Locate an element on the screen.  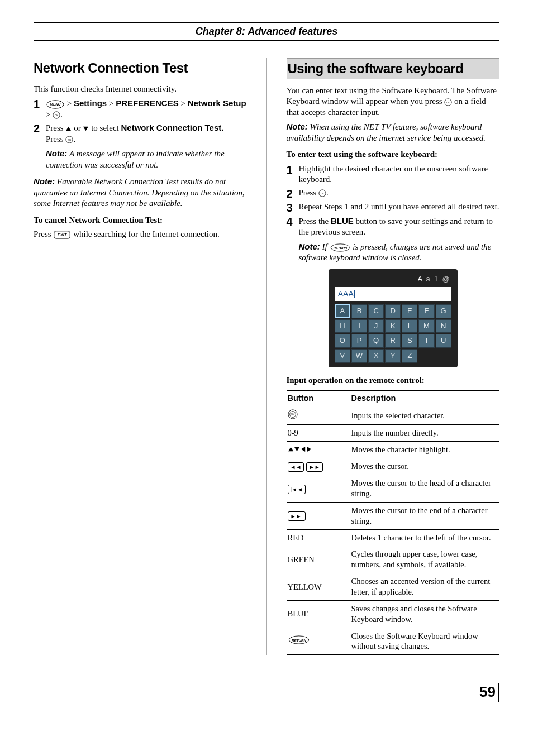
description-cell: Saves changes and closes the Software Ke… is located at coordinates (425, 614).